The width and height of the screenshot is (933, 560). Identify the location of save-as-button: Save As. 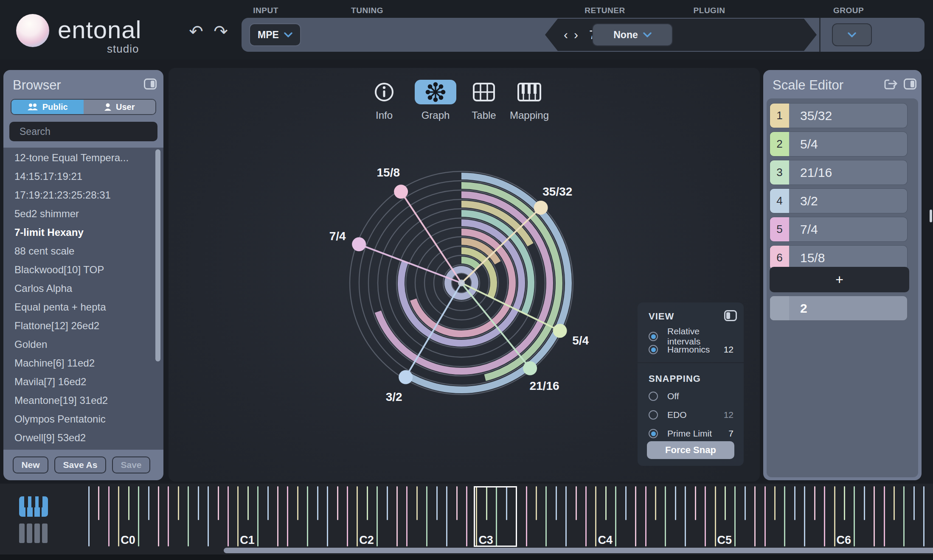
(80, 465).